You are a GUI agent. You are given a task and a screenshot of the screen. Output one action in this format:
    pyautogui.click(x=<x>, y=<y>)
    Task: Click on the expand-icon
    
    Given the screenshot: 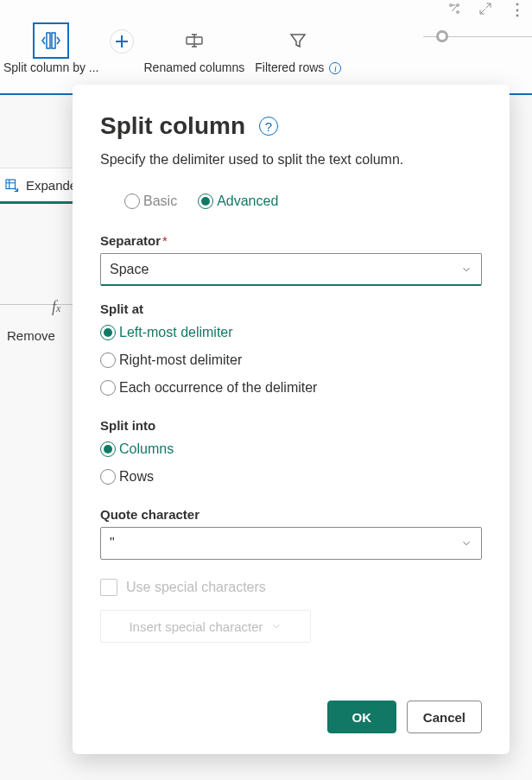 What is the action you would take?
    pyautogui.click(x=485, y=10)
    